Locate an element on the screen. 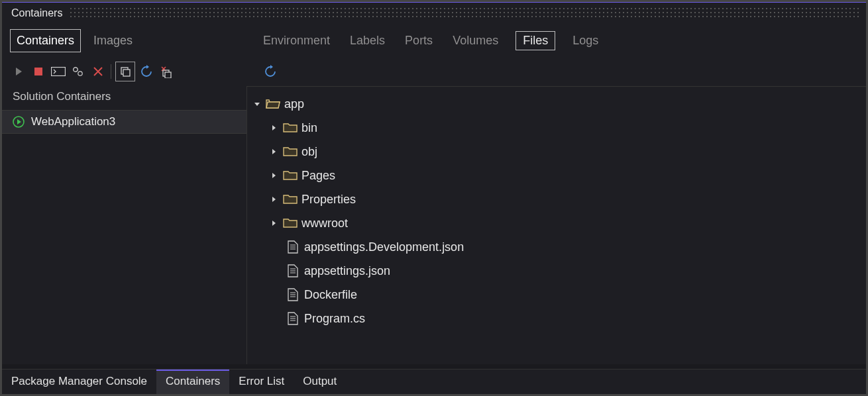  panel-title: Containers is located at coordinates (37, 13).